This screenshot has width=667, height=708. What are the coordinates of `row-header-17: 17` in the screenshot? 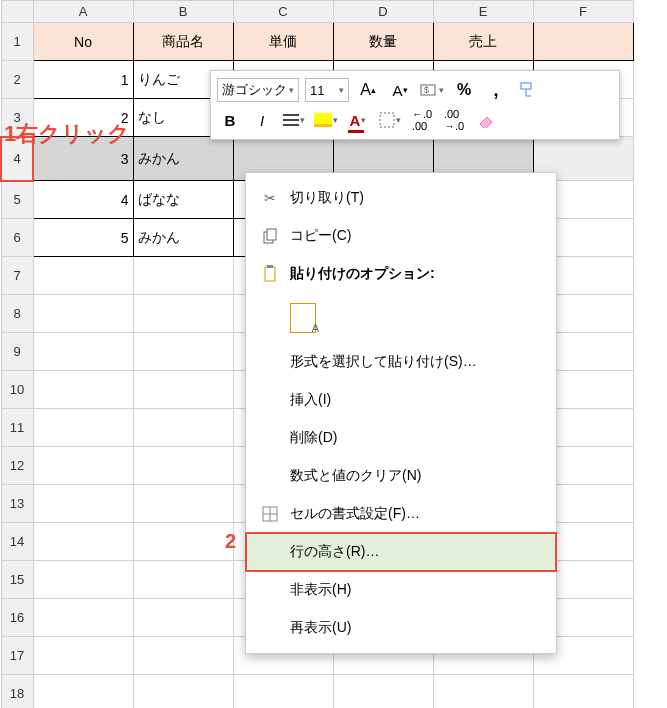 It's located at (17, 656).